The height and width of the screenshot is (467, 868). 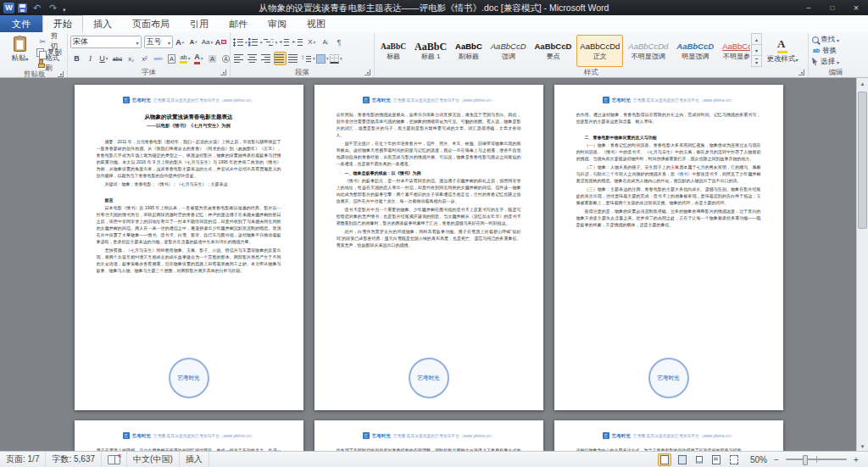 I want to click on page-block-para: 《情书》的叙事起点，是一封本不该有回音的信。渡边博子在藤井树的葬礼之后，按照同学…, so click(x=429, y=191).